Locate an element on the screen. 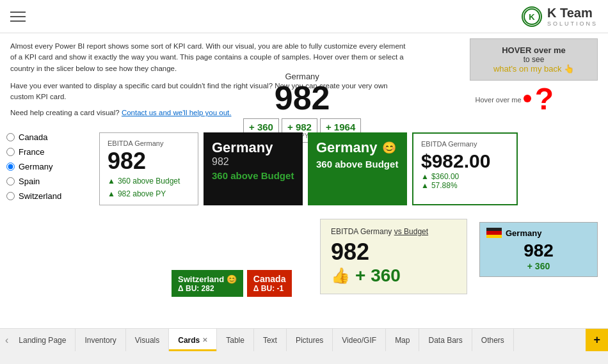 The width and height of the screenshot is (608, 364). germany-flag-icon is located at coordinates (494, 233).